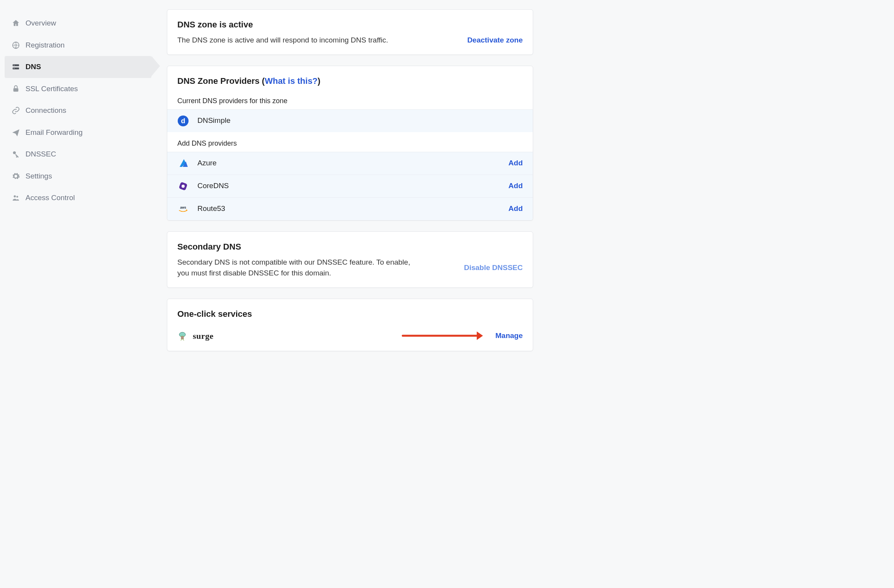 This screenshot has width=894, height=588. Describe the element at coordinates (183, 163) in the screenshot. I see `azure-icon` at that location.